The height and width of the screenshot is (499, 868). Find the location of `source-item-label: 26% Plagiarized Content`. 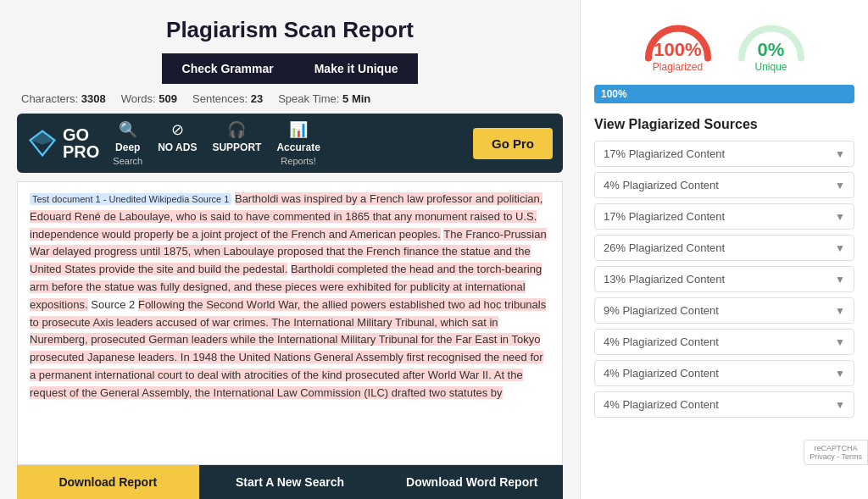

source-item-label: 26% Plagiarized Content is located at coordinates (665, 247).